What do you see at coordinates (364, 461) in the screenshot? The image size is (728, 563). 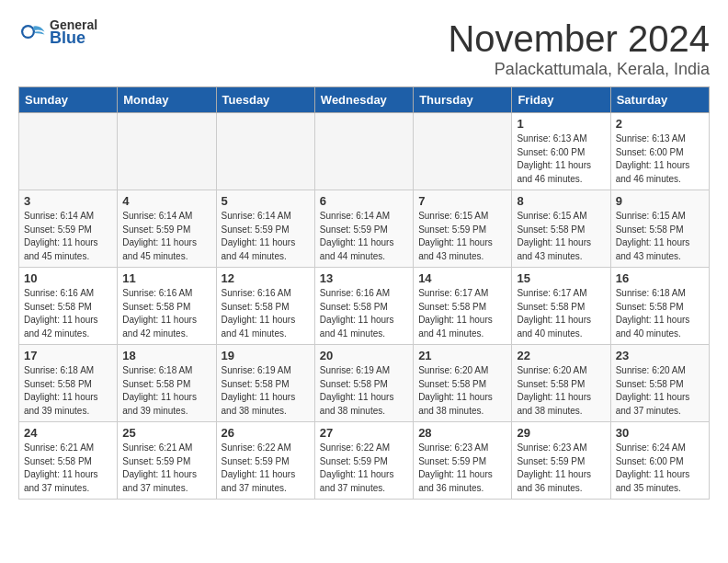 I see `calendar-cell: 27Sunrise: 6:22 AM Sunset: 5:59 PM Dayli…` at bounding box center [364, 461].